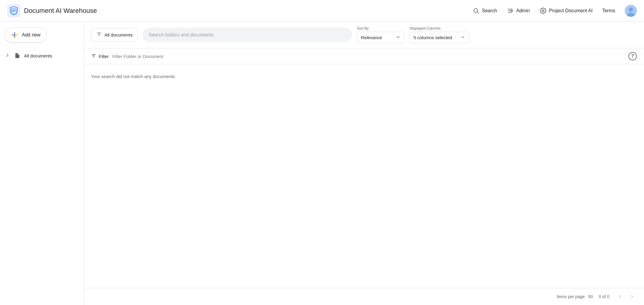 The width and height of the screenshot is (644, 305). I want to click on filter-button: Filter, so click(100, 56).